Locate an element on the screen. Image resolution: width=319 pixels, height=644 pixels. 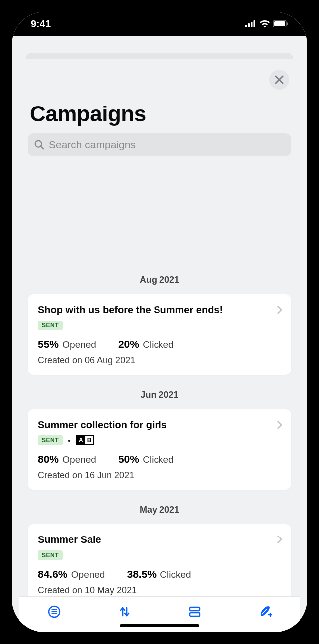
status-icons is located at coordinates (267, 24).